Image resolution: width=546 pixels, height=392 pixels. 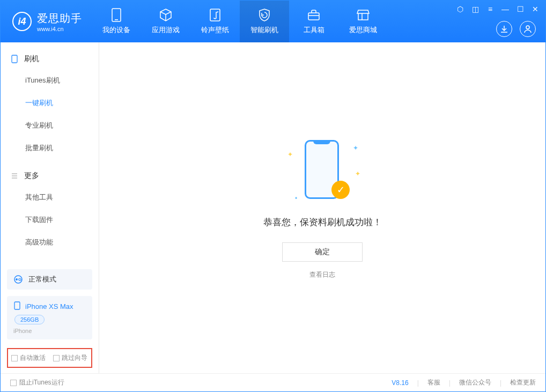 I want to click on app-name: 爱思助手, so click(x=60, y=18).